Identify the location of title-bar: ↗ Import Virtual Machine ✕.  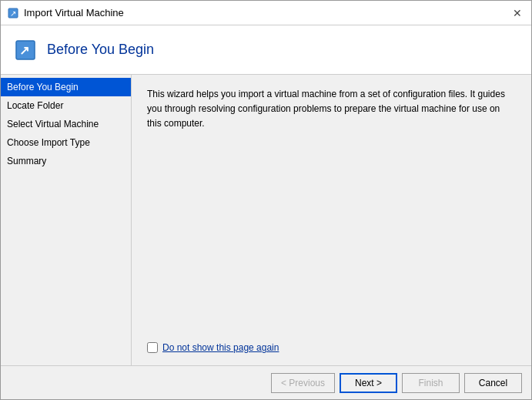
(266, 13).